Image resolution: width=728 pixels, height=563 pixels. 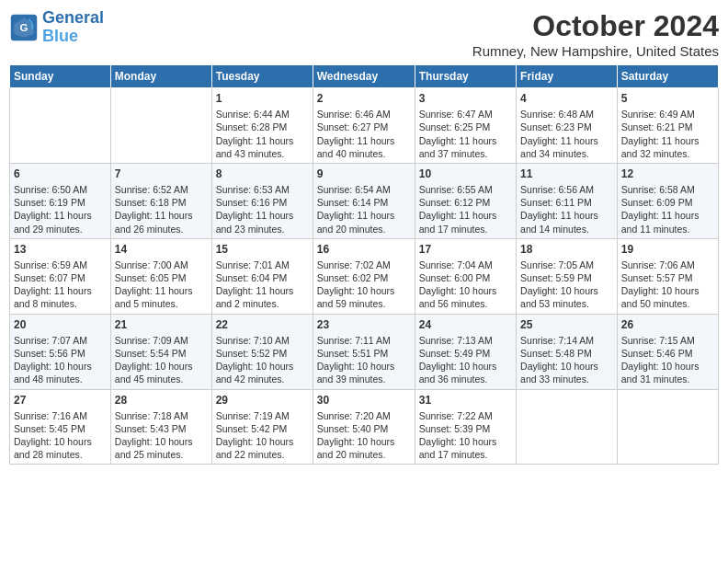 What do you see at coordinates (61, 353) in the screenshot?
I see `sunset-text: Sunset: 5:56 PM` at bounding box center [61, 353].